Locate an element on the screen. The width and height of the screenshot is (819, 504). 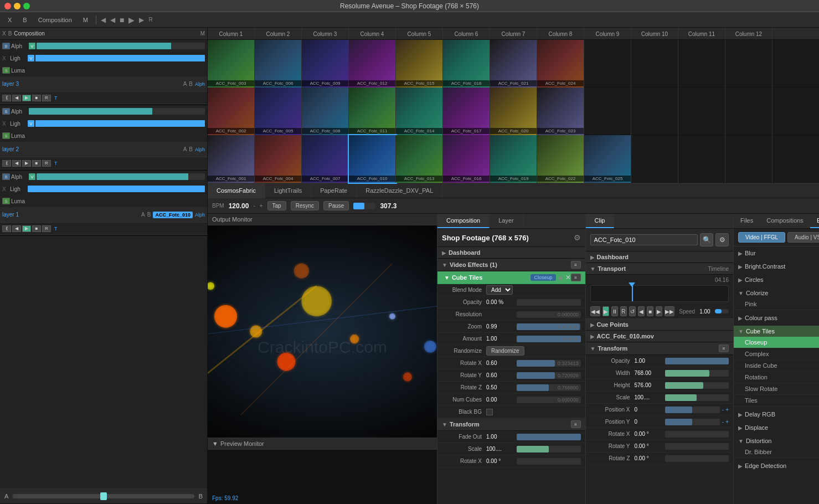
tap-button: Tap is located at coordinates (277, 206).